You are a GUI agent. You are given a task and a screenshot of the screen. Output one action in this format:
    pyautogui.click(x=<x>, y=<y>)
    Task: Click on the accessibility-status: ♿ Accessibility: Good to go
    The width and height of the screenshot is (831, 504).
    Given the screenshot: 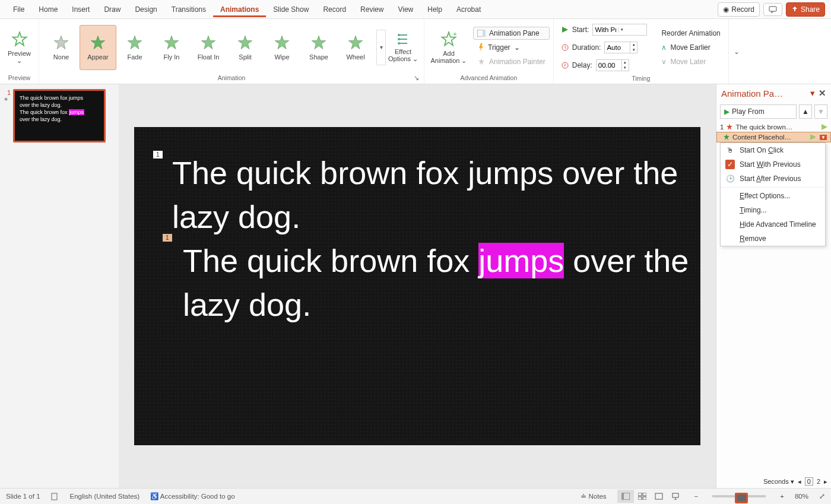 What is the action you would take?
    pyautogui.click(x=192, y=496)
    